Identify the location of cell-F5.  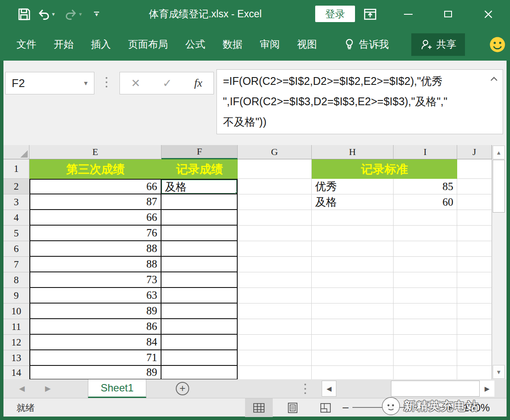
(200, 233).